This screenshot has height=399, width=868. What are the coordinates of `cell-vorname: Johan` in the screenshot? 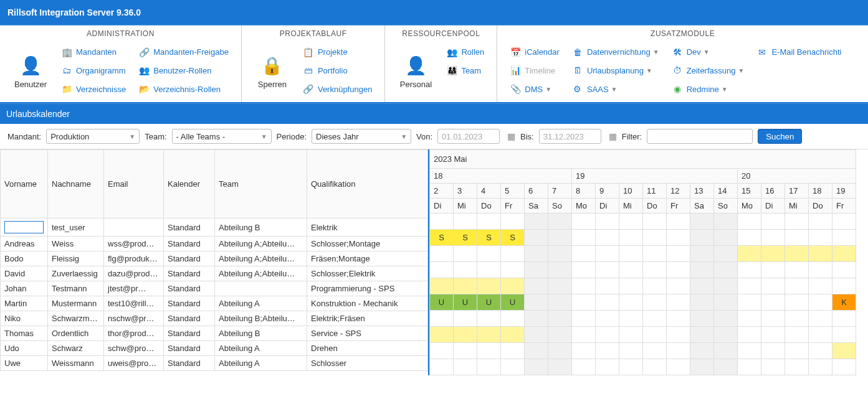 It's located at (24, 289).